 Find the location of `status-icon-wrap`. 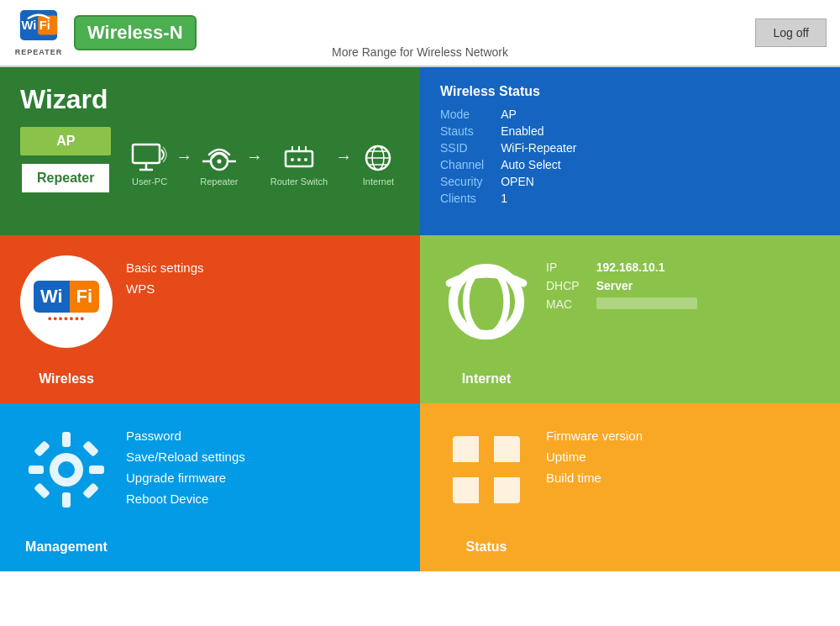

status-icon-wrap is located at coordinates (486, 470).